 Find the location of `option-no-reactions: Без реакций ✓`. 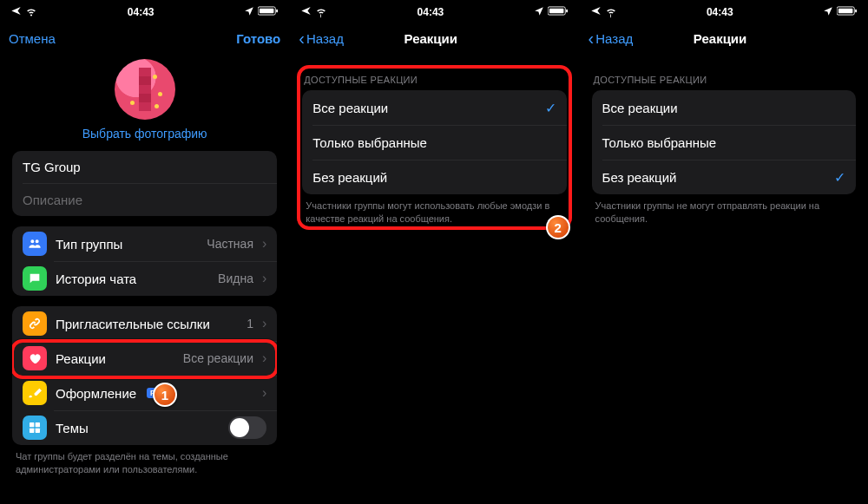

option-no-reactions: Без реакций ✓ is located at coordinates (724, 177).